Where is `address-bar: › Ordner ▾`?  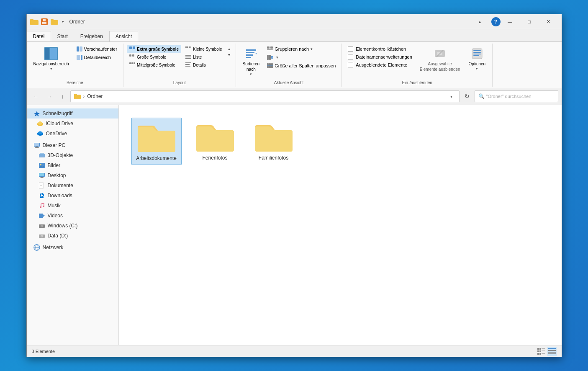 address-bar: › Ordner ▾ is located at coordinates (265, 96).